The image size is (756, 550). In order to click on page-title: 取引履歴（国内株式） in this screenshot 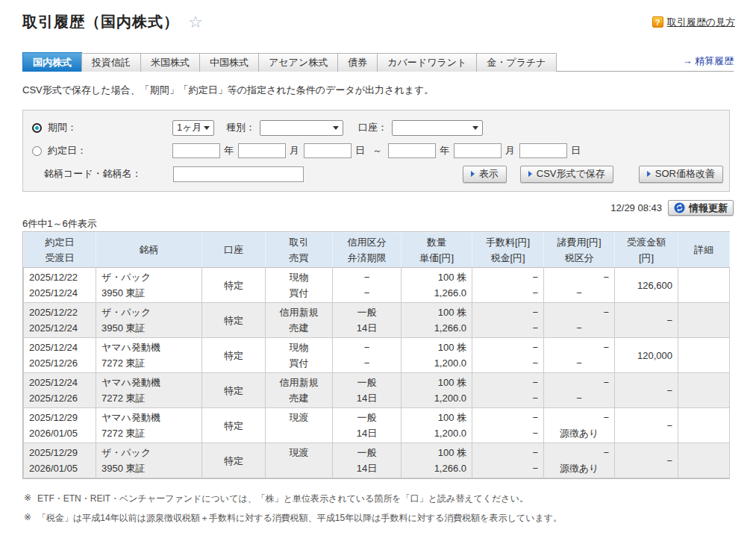, I will do `click(101, 22)`.